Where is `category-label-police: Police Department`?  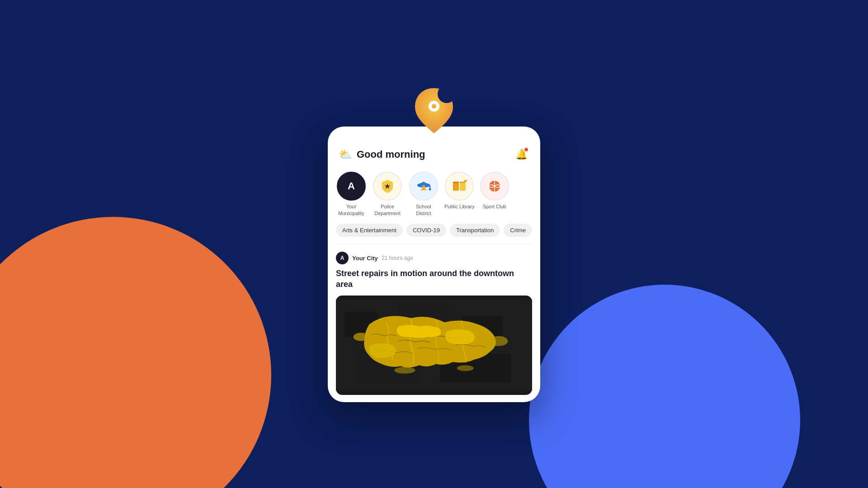
category-label-police: Police Department is located at coordinates (387, 210).